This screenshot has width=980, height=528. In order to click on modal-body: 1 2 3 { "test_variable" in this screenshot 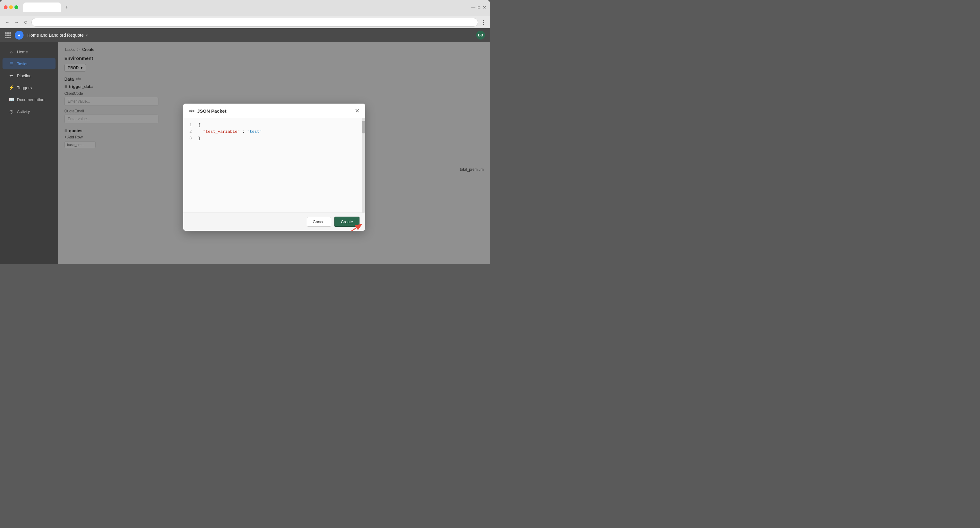, I will do `click(274, 165)`.